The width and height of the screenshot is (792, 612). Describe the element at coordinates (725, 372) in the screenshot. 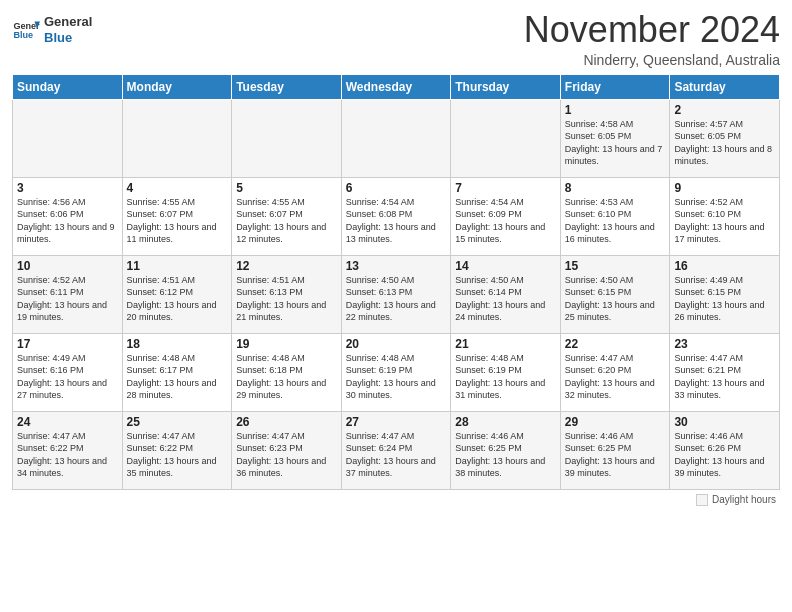

I see `calendar-cell: 23Sunrise: 4:47 AM Sunset: 6:21 PM Dayli…` at that location.